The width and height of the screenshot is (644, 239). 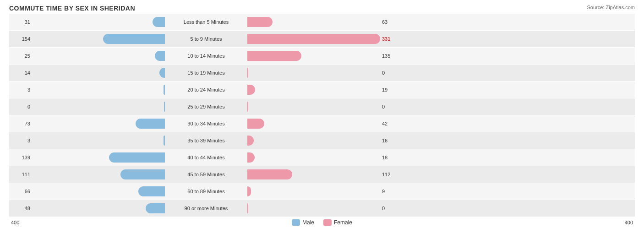 I want to click on row-label: 35 to 39 Minutes, so click(x=206, y=141).